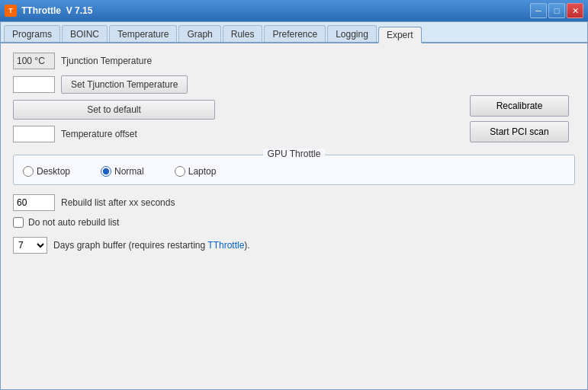 This screenshot has height=390, width=588. What do you see at coordinates (31, 245) in the screenshot?
I see `days-buffer-select: 7 1 2 3 4 5 6 14 30` at bounding box center [31, 245].